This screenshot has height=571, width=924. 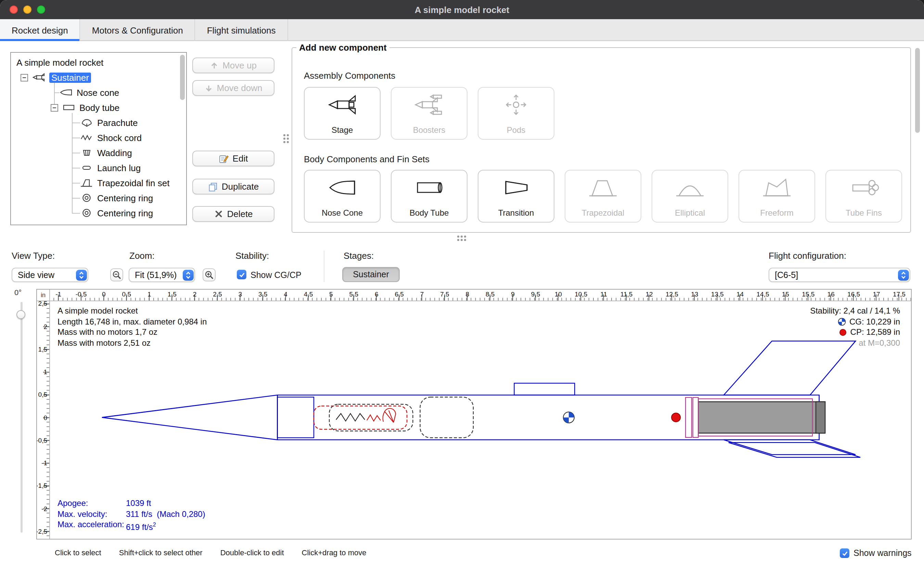 I want to click on rotation-slider-track, so click(x=21, y=417).